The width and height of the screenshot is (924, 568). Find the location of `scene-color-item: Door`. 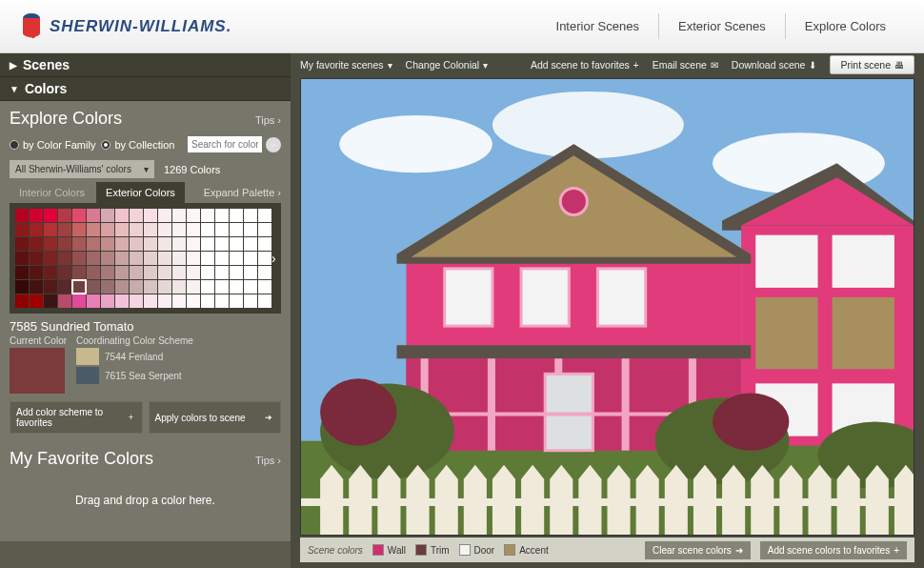

scene-color-item: Door is located at coordinates (477, 550).